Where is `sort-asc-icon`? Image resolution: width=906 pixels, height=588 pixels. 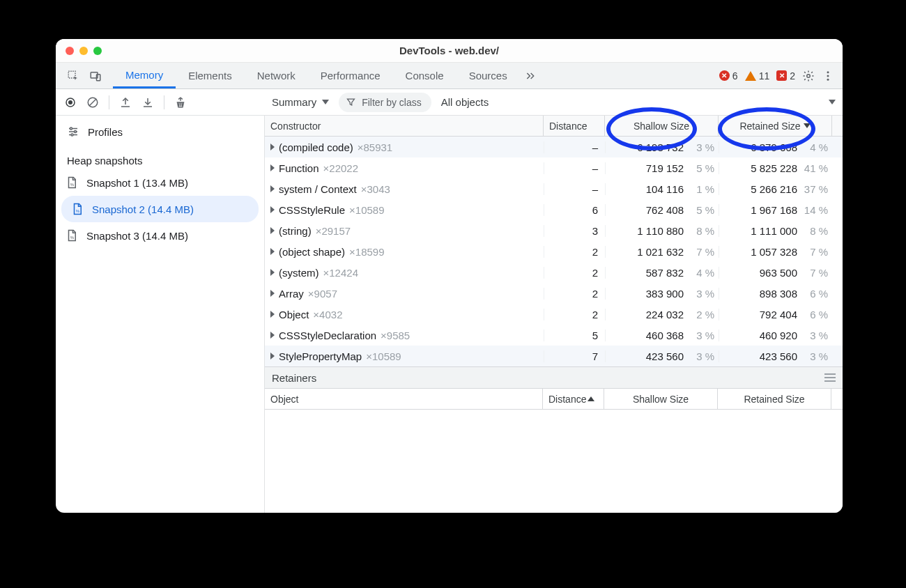
sort-asc-icon is located at coordinates (591, 399).